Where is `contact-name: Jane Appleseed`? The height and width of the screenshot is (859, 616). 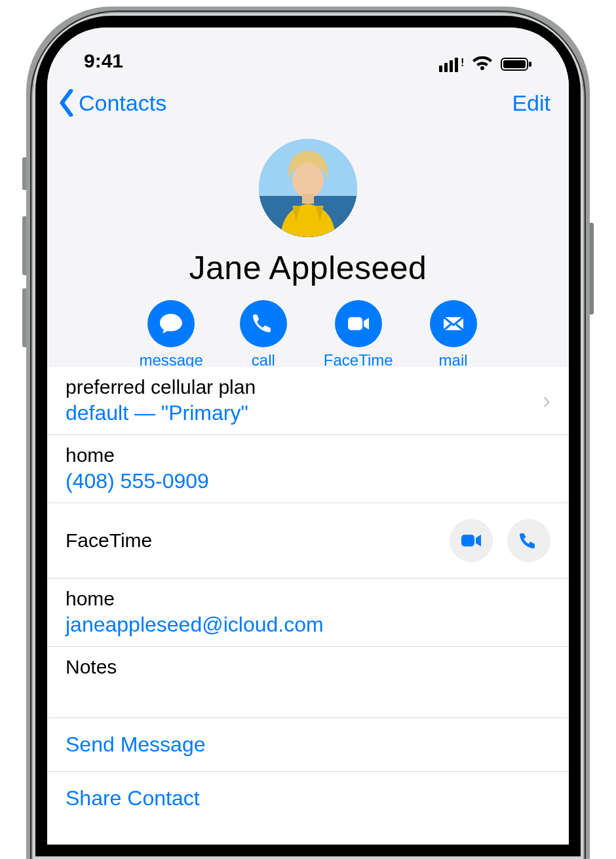
contact-name: Jane Appleseed is located at coordinates (308, 268).